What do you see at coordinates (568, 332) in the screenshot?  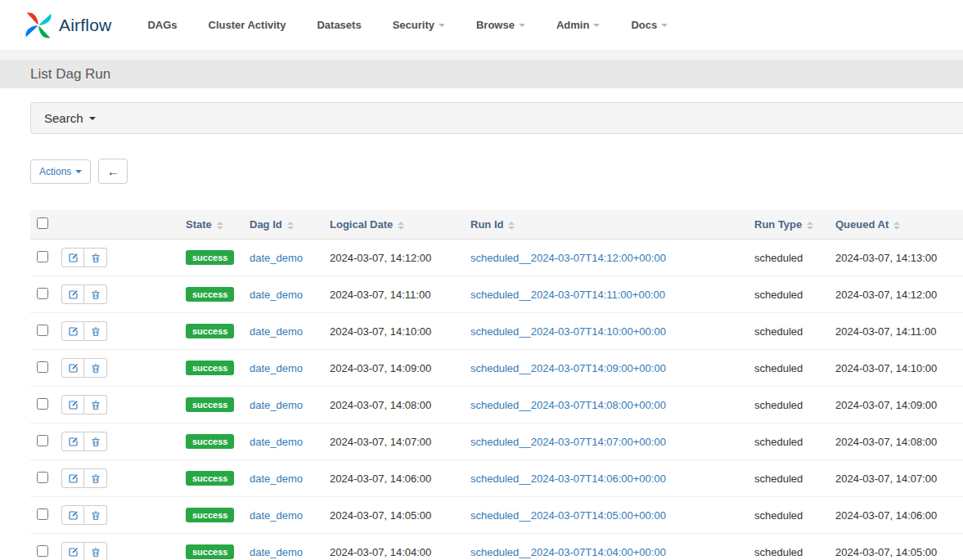 I see `run-id-link: scheduled__2024-03-07T14:10:00+00:00` at bounding box center [568, 332].